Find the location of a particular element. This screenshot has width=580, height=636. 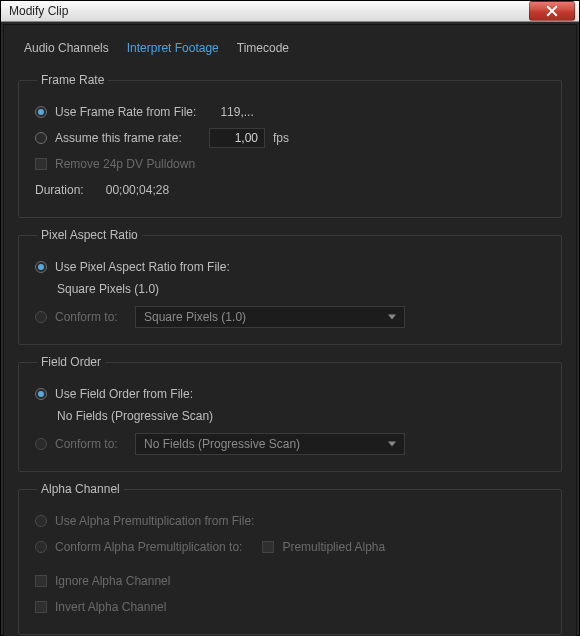

fps-unit: fps is located at coordinates (281, 138).